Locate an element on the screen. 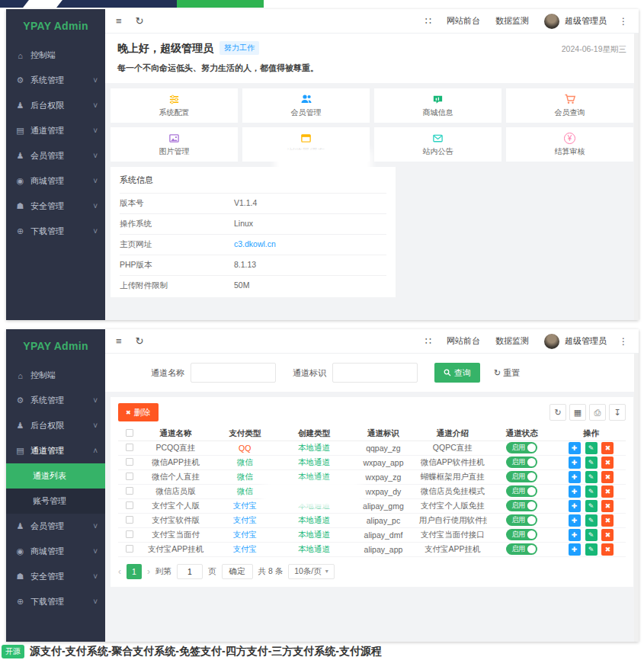  sidebar-item-channels: ▤ 通道管理 ˄ is located at coordinates (56, 451).